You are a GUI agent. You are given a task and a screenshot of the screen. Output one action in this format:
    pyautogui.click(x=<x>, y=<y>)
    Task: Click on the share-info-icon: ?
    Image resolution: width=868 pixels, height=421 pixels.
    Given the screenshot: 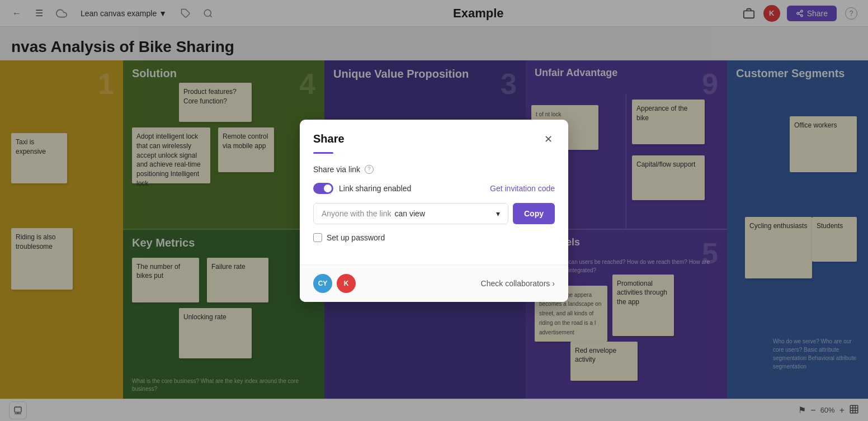 What is the action you would take?
    pyautogui.click(x=369, y=169)
    